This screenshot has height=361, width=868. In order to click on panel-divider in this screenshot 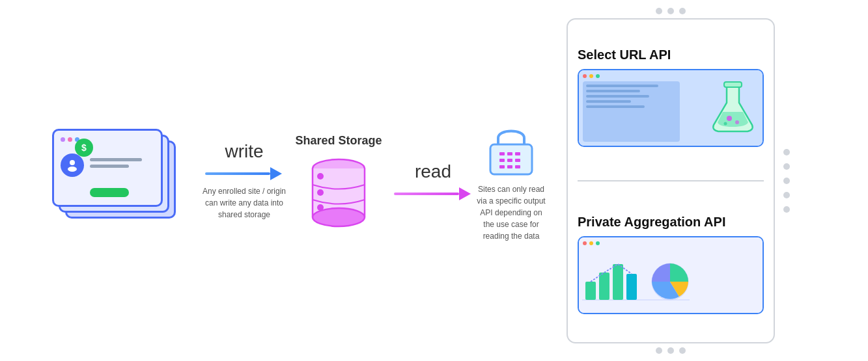, I will do `click(671, 181)`.